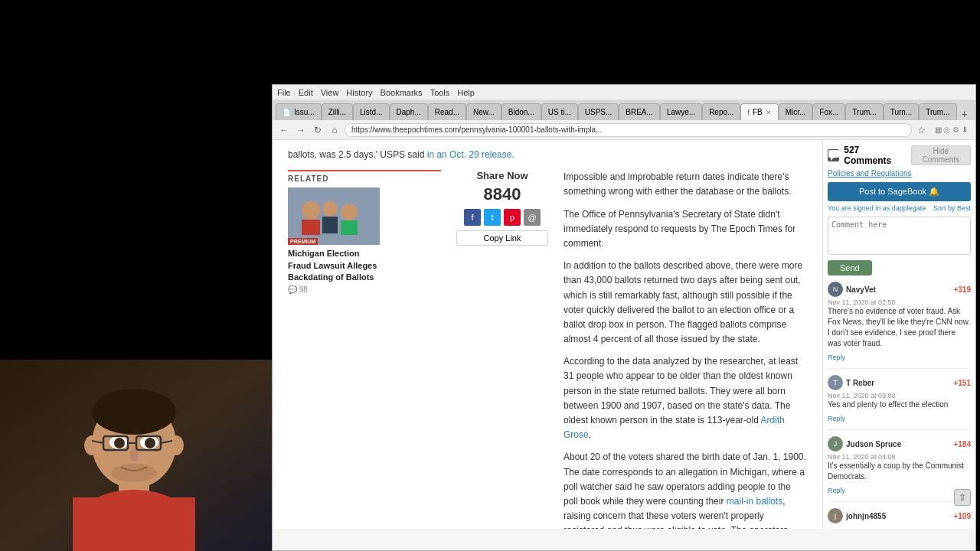  What do you see at coordinates (628, 130) in the screenshot?
I see `address-bar` at bounding box center [628, 130].